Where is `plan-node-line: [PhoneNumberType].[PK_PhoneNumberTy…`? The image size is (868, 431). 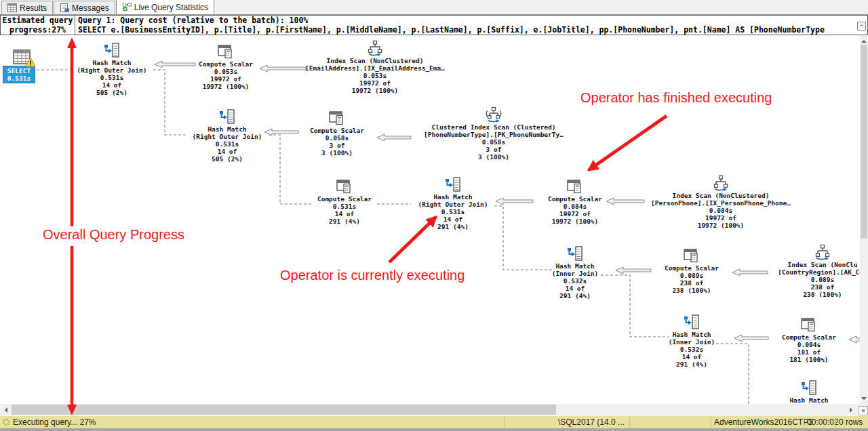
plan-node-line: [PhoneNumberType].[PK_PhoneNumberTy… is located at coordinates (494, 134).